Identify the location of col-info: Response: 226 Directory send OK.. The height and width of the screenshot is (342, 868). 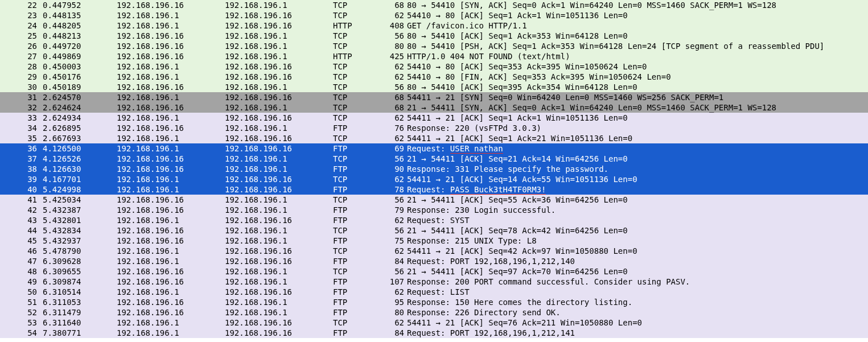
(637, 312).